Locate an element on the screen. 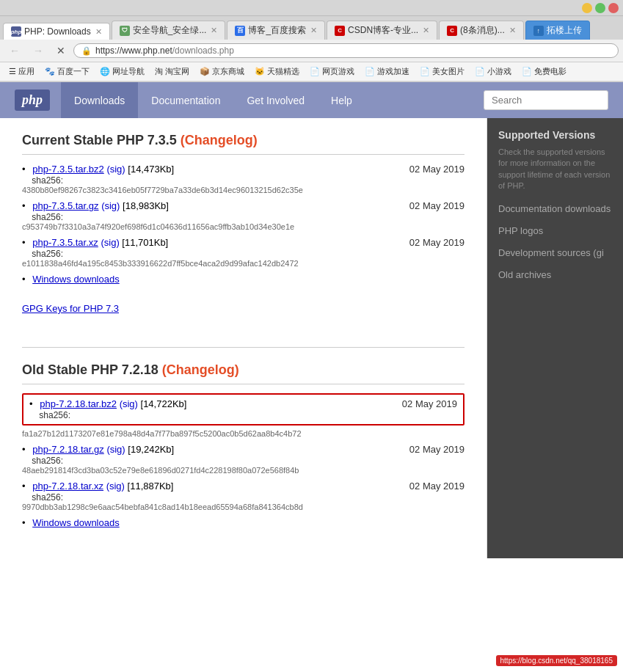 This screenshot has height=672, width=623. sha-label-3: sha256: is located at coordinates (47, 254).